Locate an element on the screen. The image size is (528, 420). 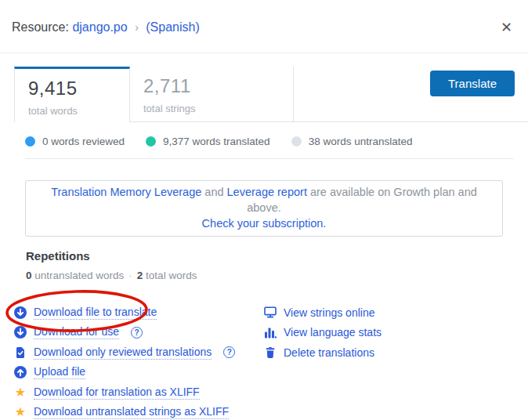
list-item: View language stats is located at coordinates (323, 333).